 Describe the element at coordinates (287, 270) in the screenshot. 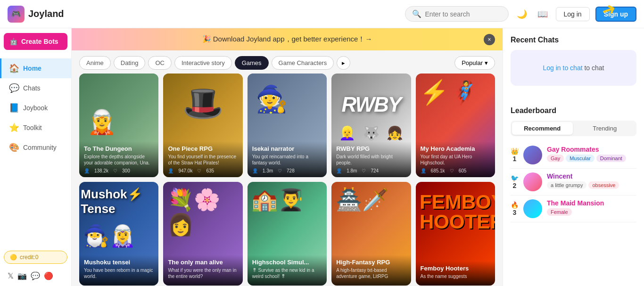

I see `card-overlay: Highschool Simul... 🎖 Survive as the new…` at that location.